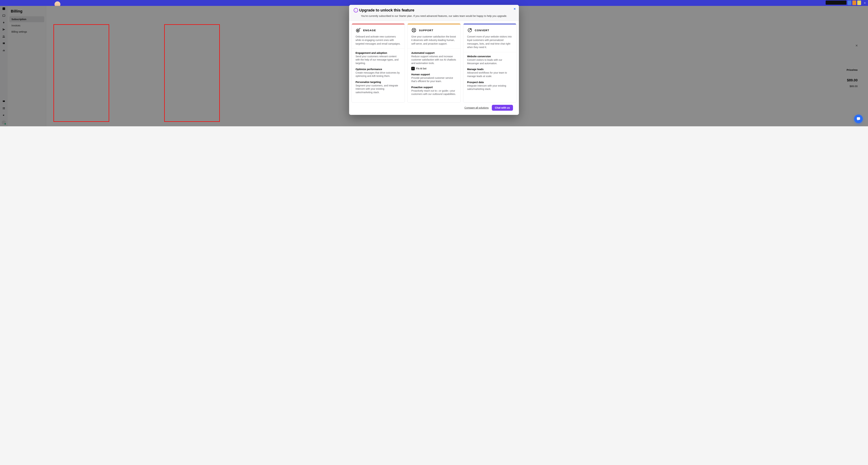 This screenshot has height=465, width=868. What do you see at coordinates (414, 30) in the screenshot?
I see `lifesaver-icon` at bounding box center [414, 30].